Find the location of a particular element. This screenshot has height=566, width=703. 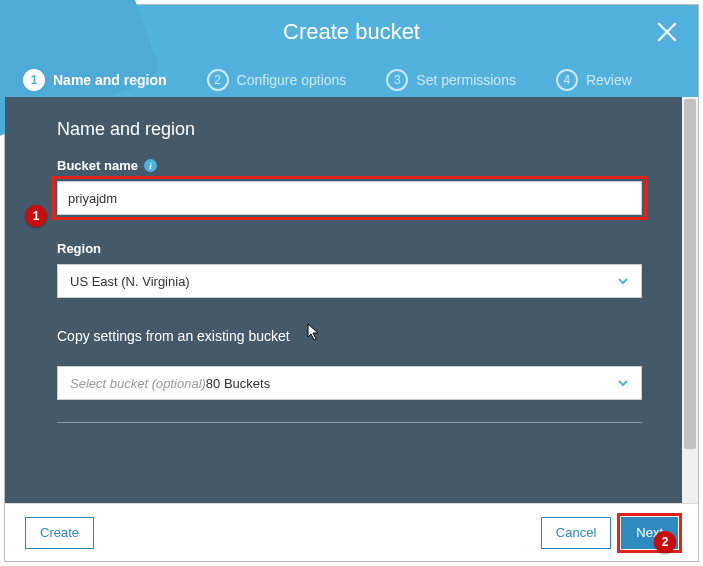

step-label: Review is located at coordinates (609, 80).